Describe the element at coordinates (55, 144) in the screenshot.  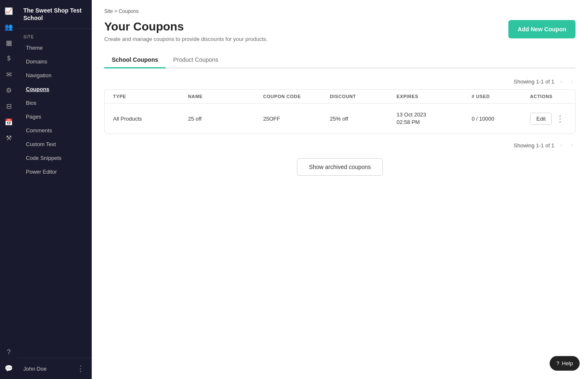
I see `sidebar-item-custom-text: Custom Text` at that location.